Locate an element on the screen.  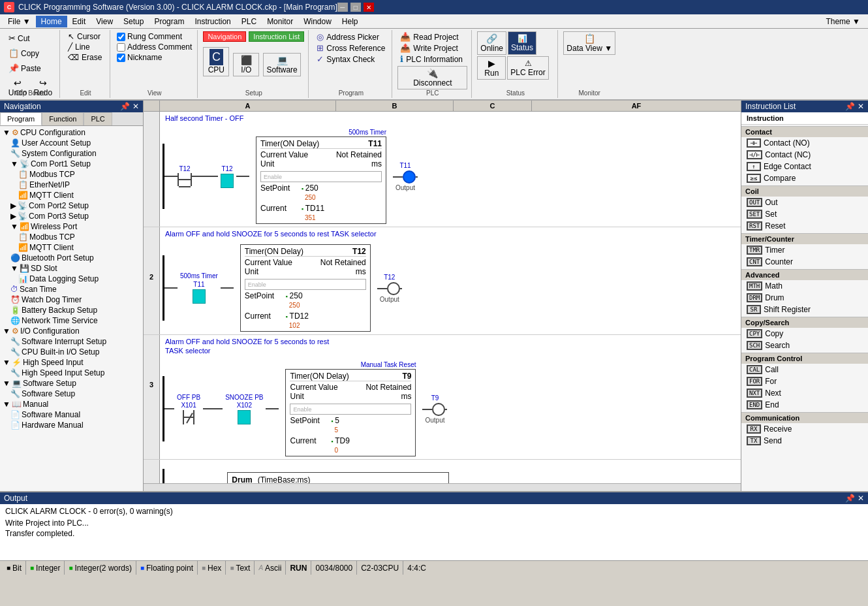
tree-com3: ▶📡 Com Port3 Setup is located at coordinates (72, 216).